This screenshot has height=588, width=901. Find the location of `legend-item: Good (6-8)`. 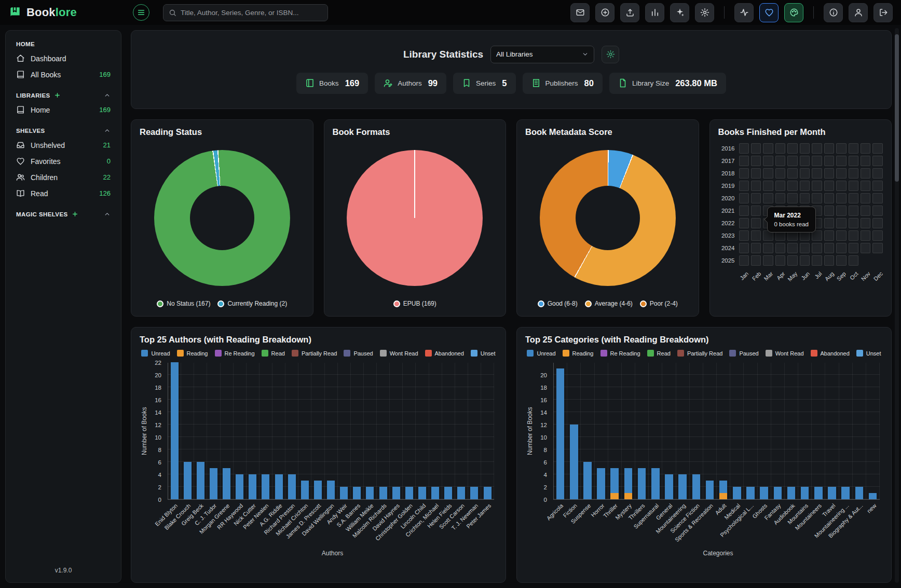

legend-item: Good (6-8) is located at coordinates (557, 304).